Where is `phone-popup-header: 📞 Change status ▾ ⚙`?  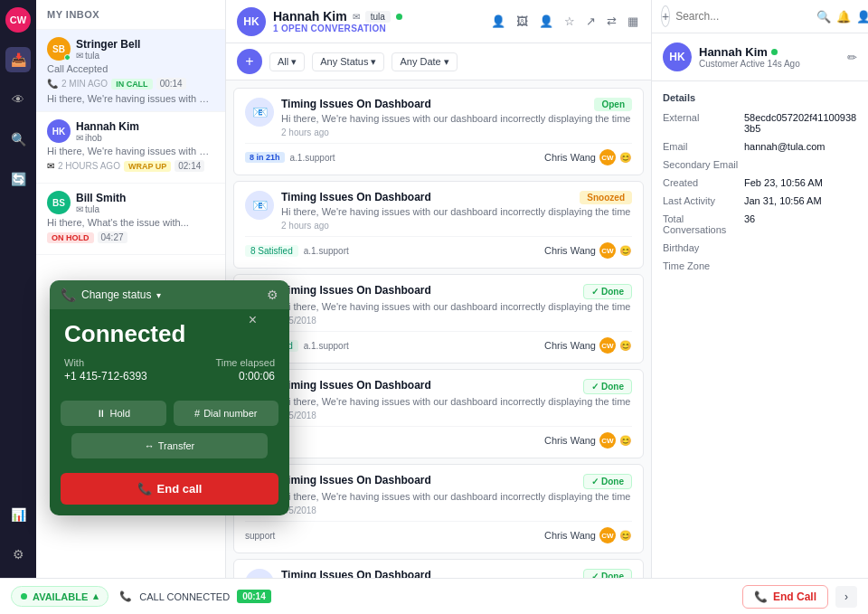 phone-popup-header: 📞 Change status ▾ ⚙ is located at coordinates (170, 295).